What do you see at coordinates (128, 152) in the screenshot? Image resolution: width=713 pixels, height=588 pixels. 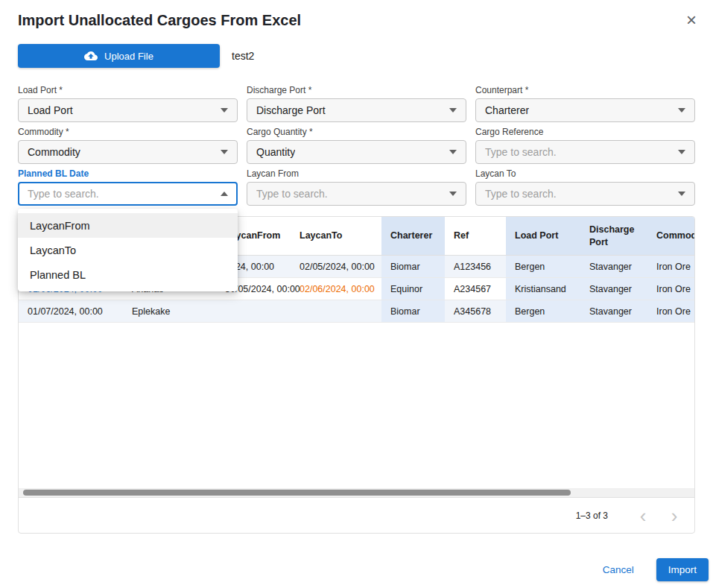 I see `select-commodity: Commodity` at bounding box center [128, 152].